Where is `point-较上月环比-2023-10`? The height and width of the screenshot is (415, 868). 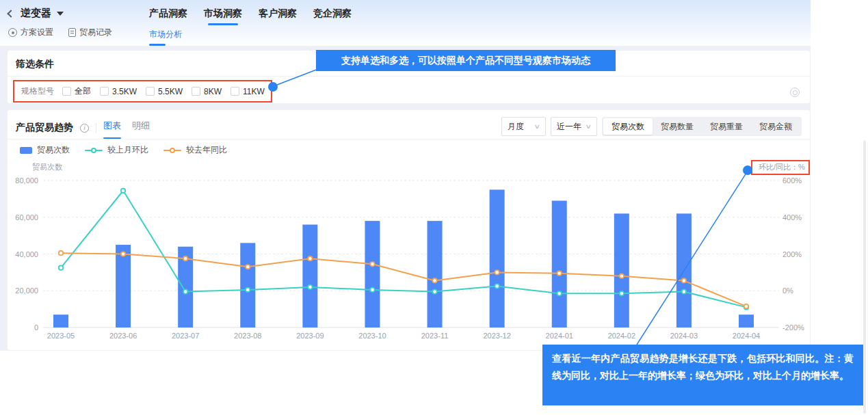
point-较上月环比-2023-10 is located at coordinates (372, 290).